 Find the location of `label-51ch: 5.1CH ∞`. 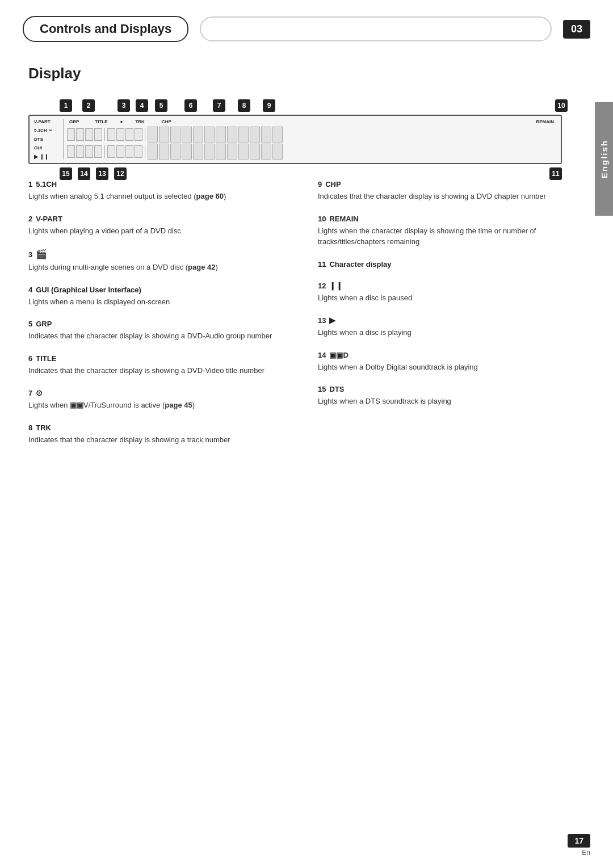

label-51ch: 5.1CH ∞ is located at coordinates (47, 131).